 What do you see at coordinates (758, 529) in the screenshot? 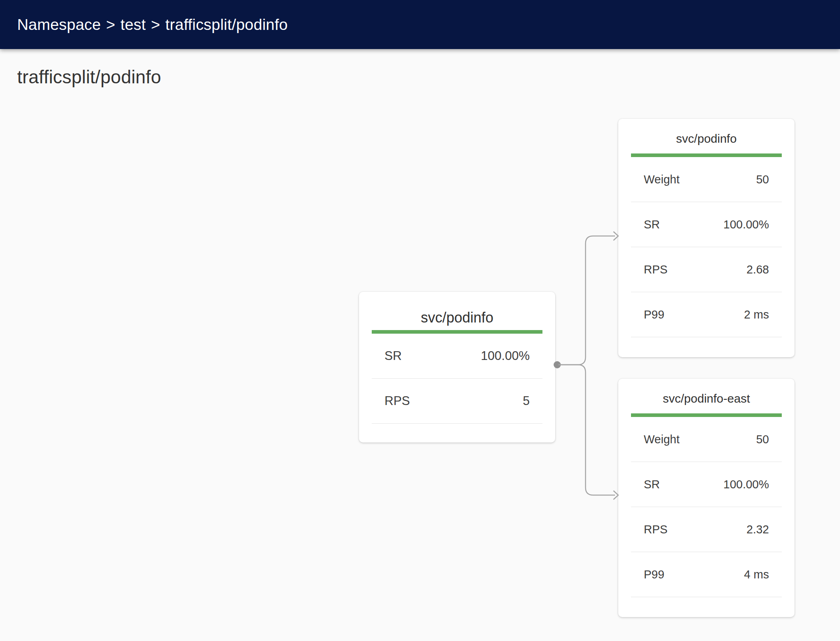
I see `metric-value: 2.32` at bounding box center [758, 529].